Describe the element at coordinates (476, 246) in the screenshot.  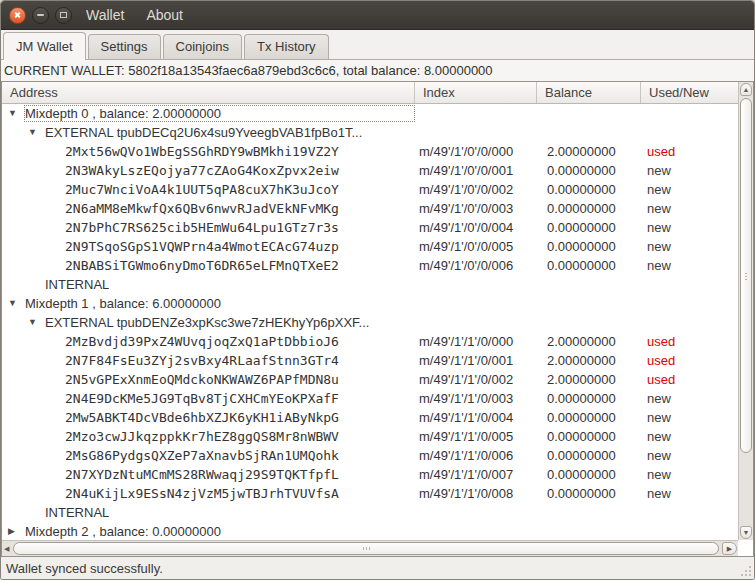
I see `index-cell: m/49'/1'/0'/0/005` at that location.